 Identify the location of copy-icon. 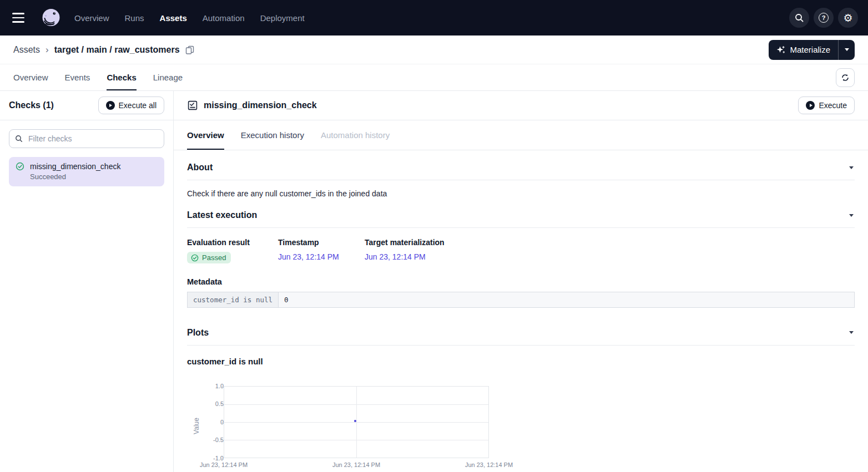
(190, 50).